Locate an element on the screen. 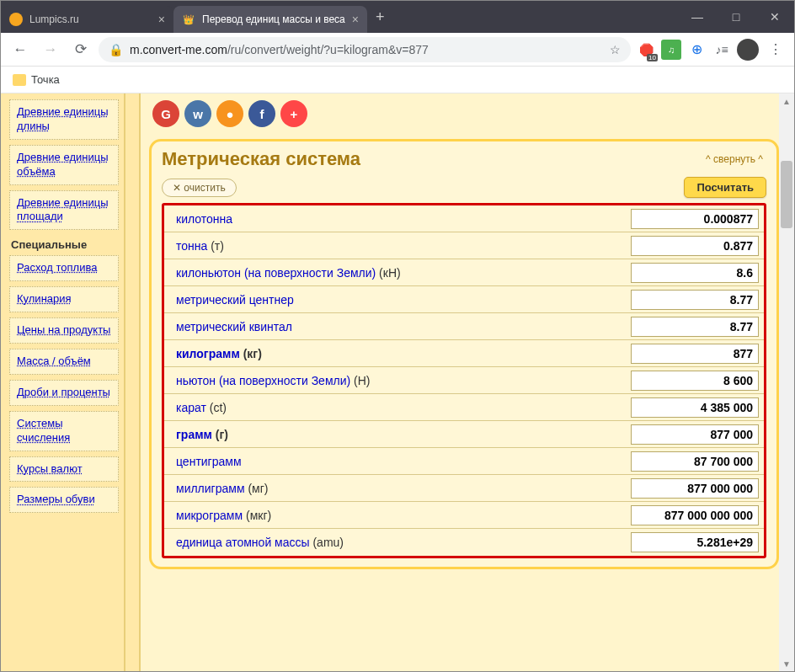  unit-abbr: (amu) is located at coordinates (327, 542).